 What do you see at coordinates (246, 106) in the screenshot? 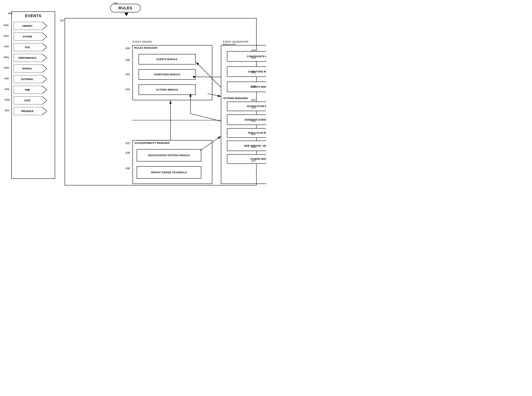
I see `notification-module: NOTIFICATION MODULE` at bounding box center [246, 106].